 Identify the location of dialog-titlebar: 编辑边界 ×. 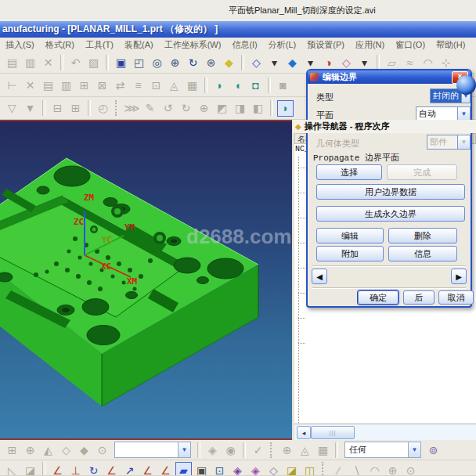
(389, 77).